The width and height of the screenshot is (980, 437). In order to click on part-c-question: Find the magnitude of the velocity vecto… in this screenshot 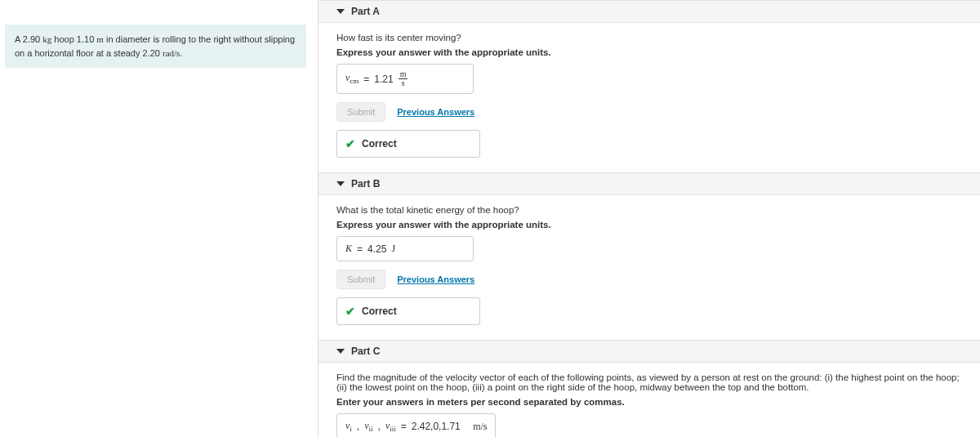, I will do `click(653, 382)`.